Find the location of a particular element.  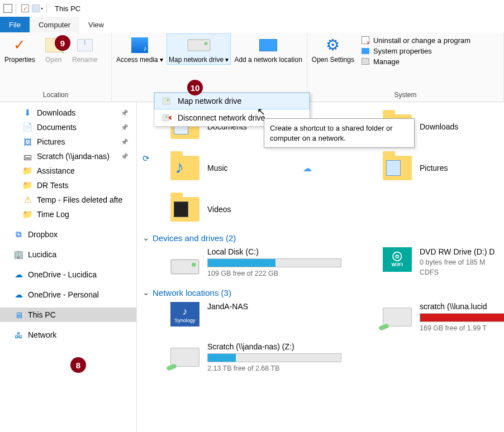

manage-label: Manage is located at coordinates (387, 61).